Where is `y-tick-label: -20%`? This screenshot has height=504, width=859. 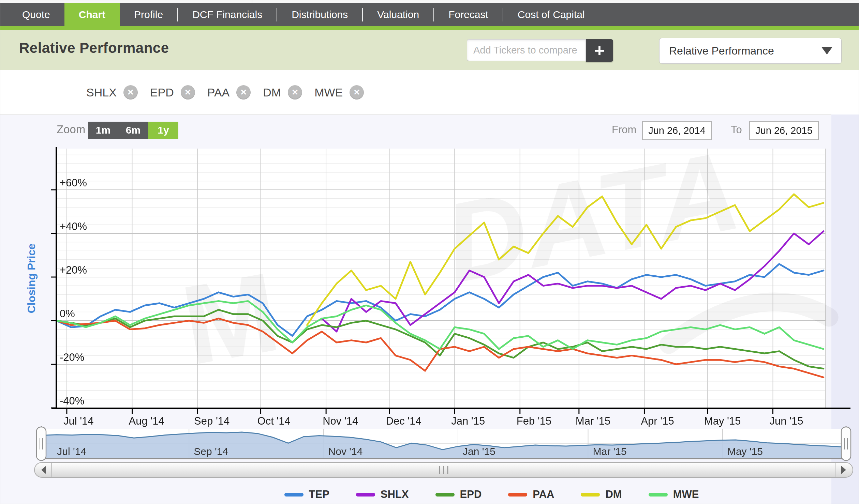 y-tick-label: -20% is located at coordinates (72, 357).